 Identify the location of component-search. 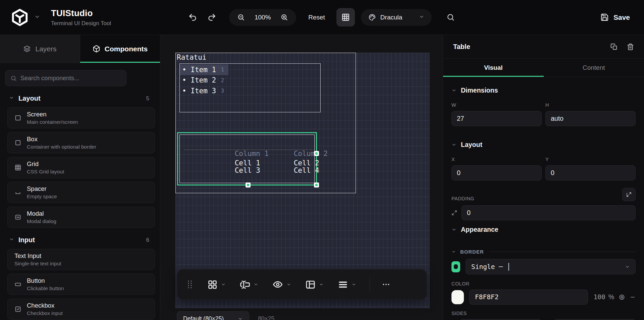
(66, 78).